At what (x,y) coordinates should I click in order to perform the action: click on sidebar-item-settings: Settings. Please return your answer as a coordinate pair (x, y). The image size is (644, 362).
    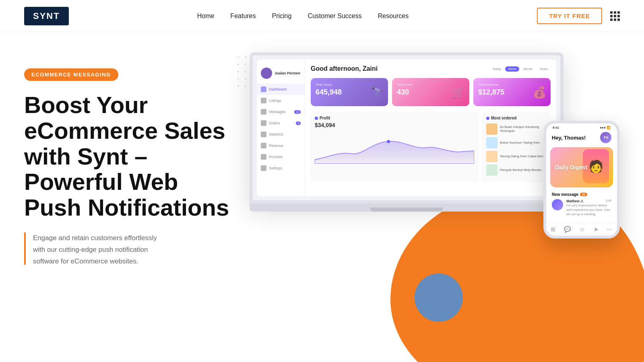
    Looking at the image, I should click on (281, 168).